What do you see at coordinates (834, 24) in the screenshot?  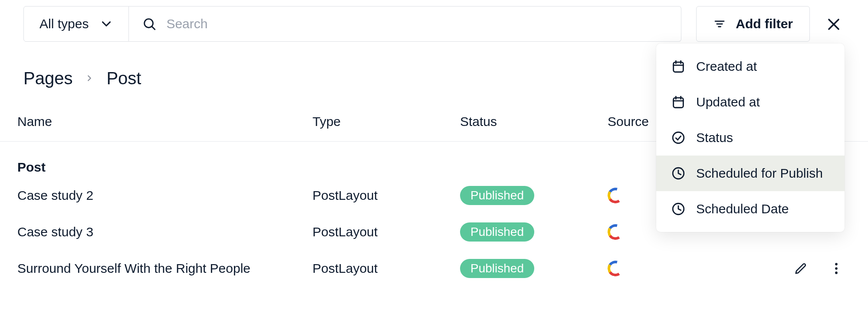 I see `close-button` at bounding box center [834, 24].